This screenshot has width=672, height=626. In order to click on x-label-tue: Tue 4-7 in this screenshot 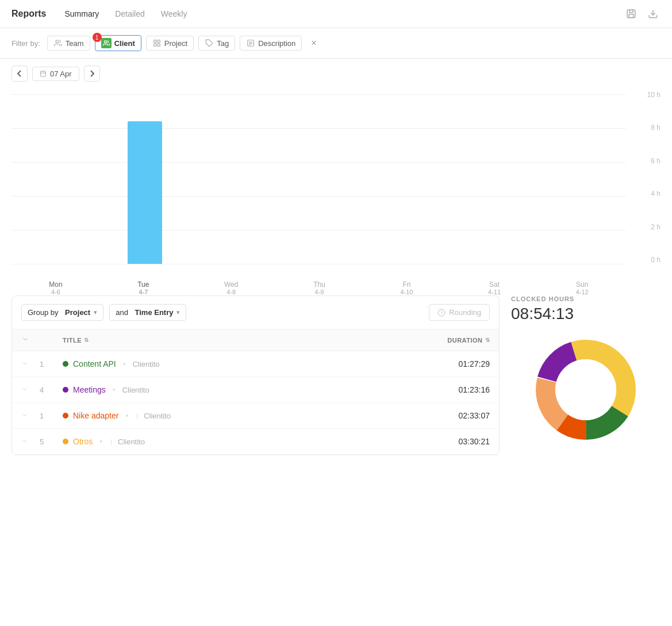, I will do `click(143, 288)`.